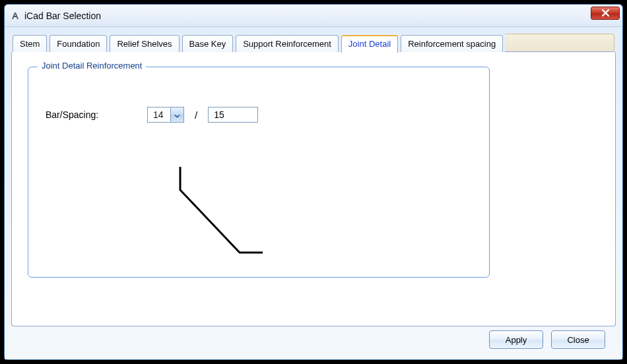 Image resolution: width=627 pixels, height=364 pixels. What do you see at coordinates (63, 16) in the screenshot?
I see `window-title: iCad Bar Selection` at bounding box center [63, 16].